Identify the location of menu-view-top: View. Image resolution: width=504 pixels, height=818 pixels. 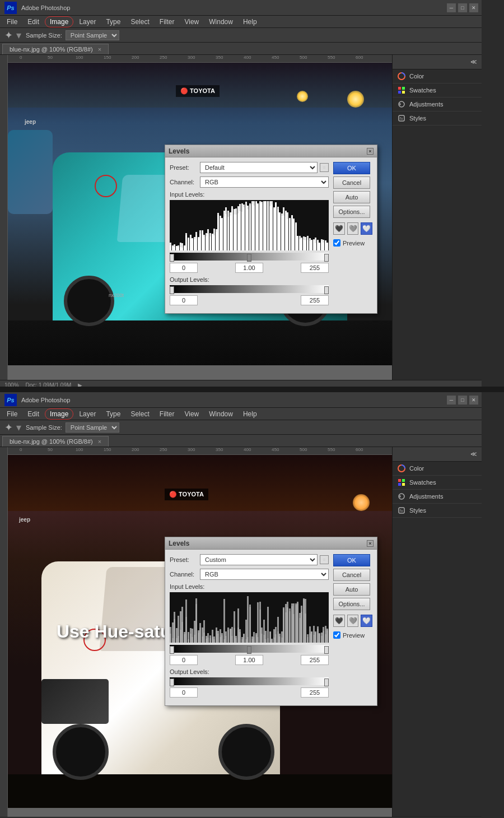
(192, 22).